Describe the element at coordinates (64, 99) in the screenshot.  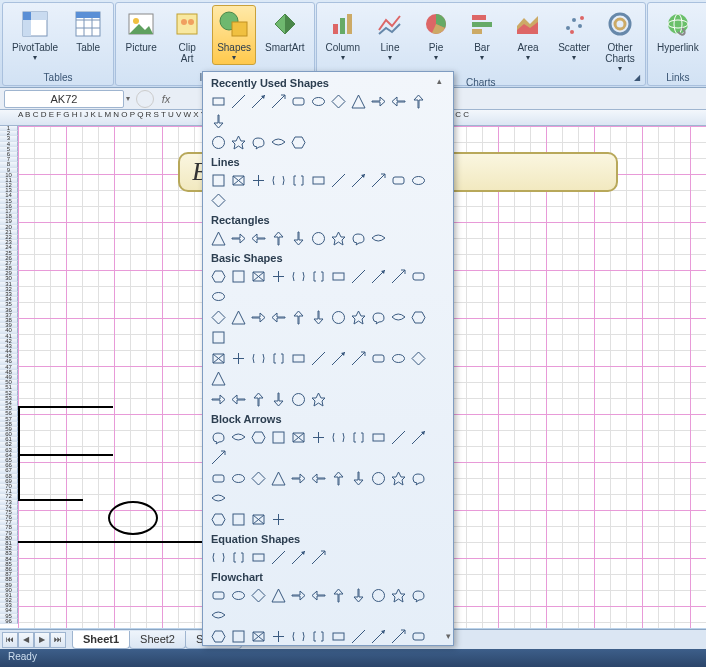
I see `name-box: AK72` at that location.